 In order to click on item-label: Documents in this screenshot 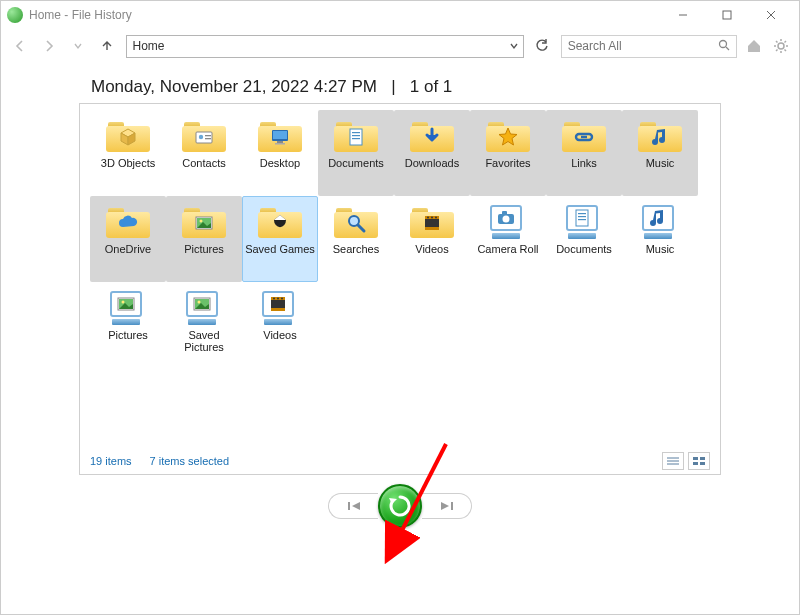, I will do `click(584, 249)`.